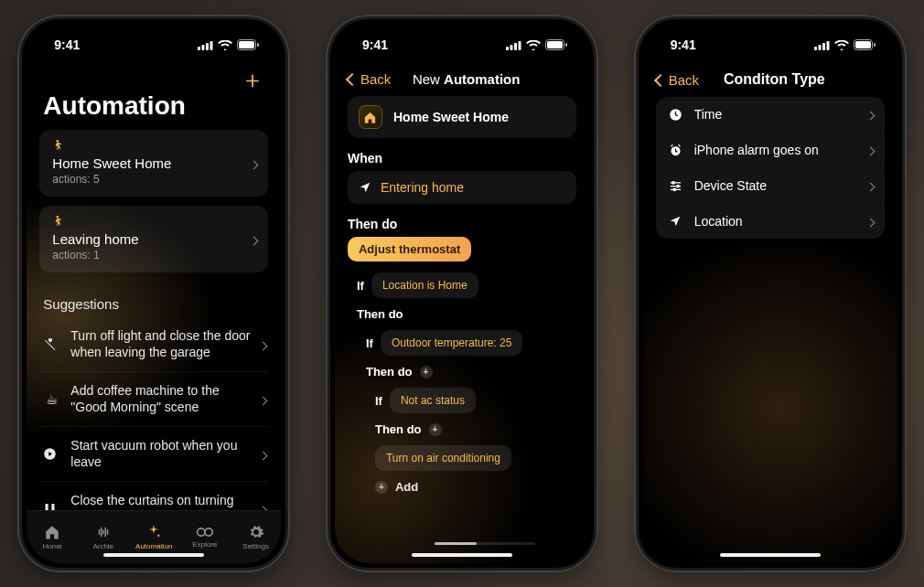 Image resolution: width=924 pixels, height=587 pixels. What do you see at coordinates (471, 343) in the screenshot?
I see `if-row: If Outdoor temperature: 25` at bounding box center [471, 343].